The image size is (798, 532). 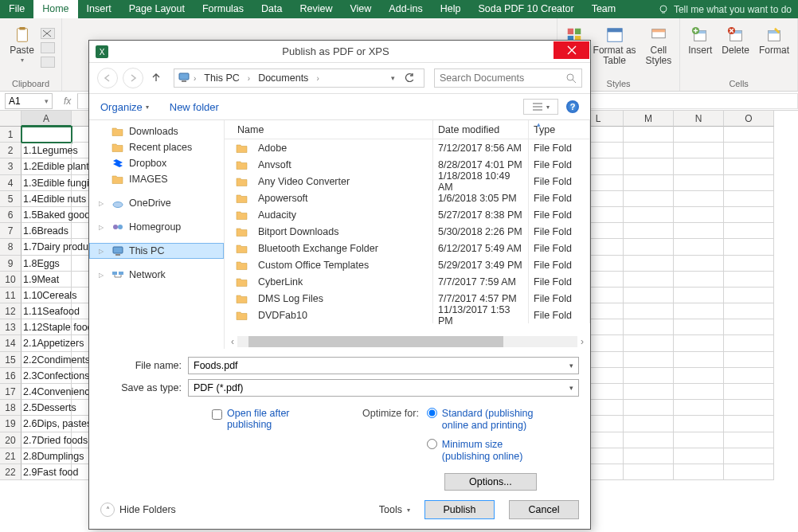 What do you see at coordinates (541, 107) in the screenshot?
I see `view-options: ▾` at bounding box center [541, 107].